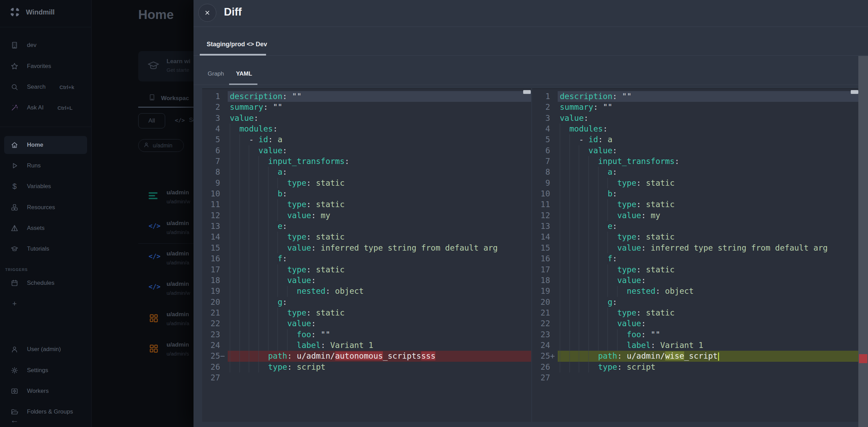  I want to click on sidebar-item-search: Search Ctrl+k, so click(46, 87).